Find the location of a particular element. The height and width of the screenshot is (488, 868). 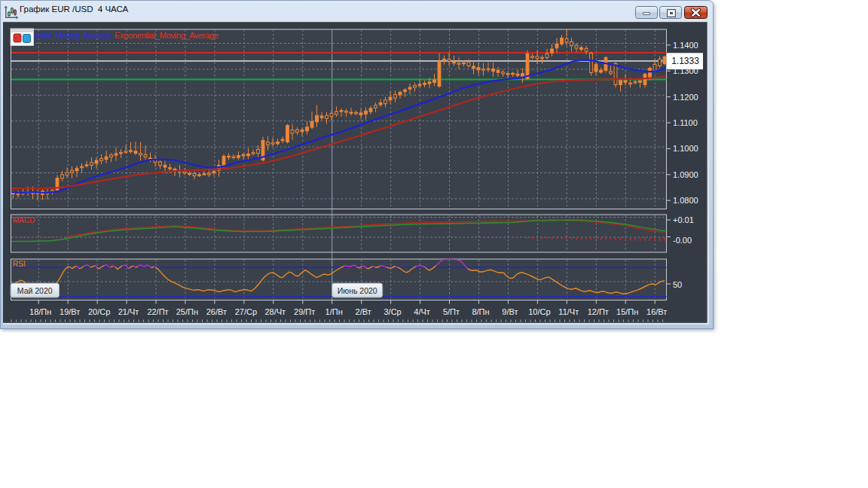

svg-text: 15/Пн is located at coordinates (627, 312).